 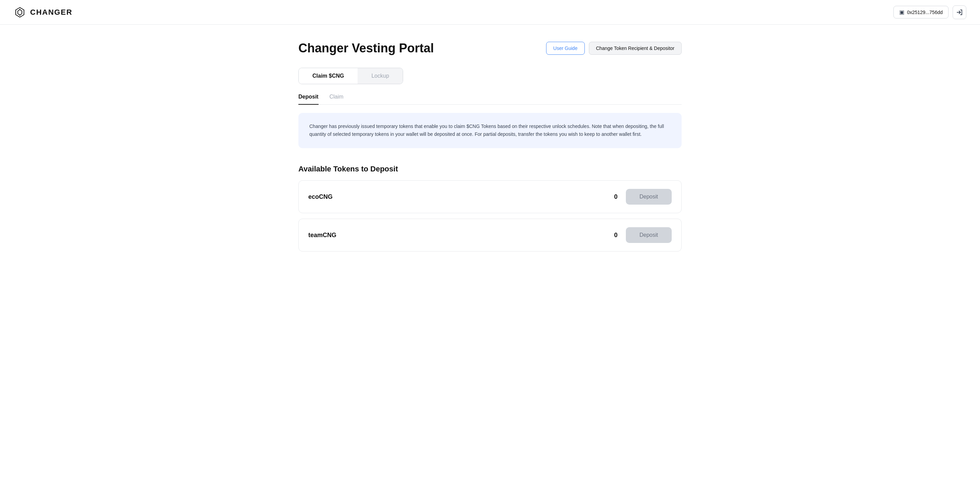 What do you see at coordinates (902, 12) in the screenshot?
I see `wallet-icon: ▣` at bounding box center [902, 12].